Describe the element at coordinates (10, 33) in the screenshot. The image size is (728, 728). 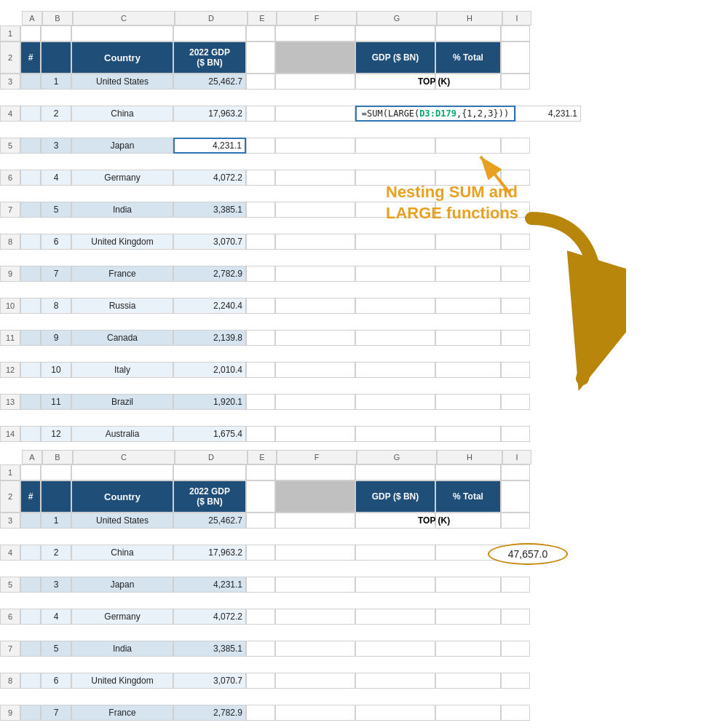
I see `row-num-1: 1` at that location.